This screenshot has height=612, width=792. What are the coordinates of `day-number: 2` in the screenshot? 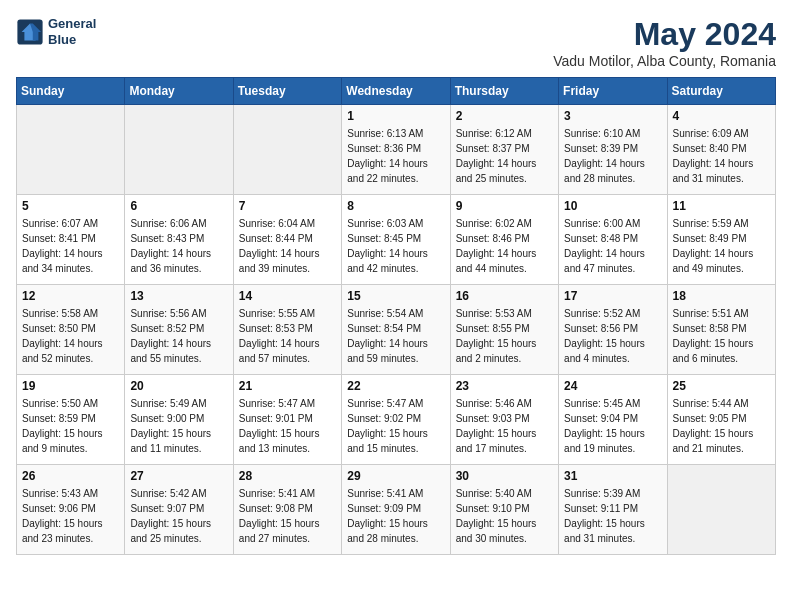 It's located at (504, 116).